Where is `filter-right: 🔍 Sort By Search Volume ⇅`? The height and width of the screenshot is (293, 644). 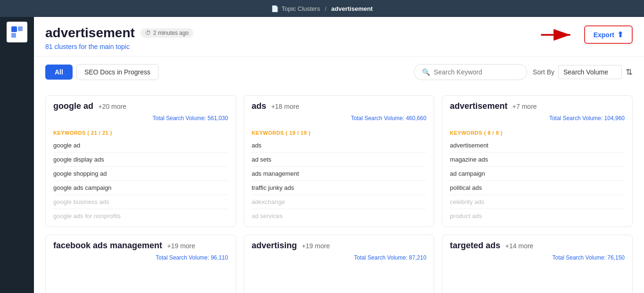 filter-right: 🔍 Sort By Search Volume ⇅ is located at coordinates (523, 72).